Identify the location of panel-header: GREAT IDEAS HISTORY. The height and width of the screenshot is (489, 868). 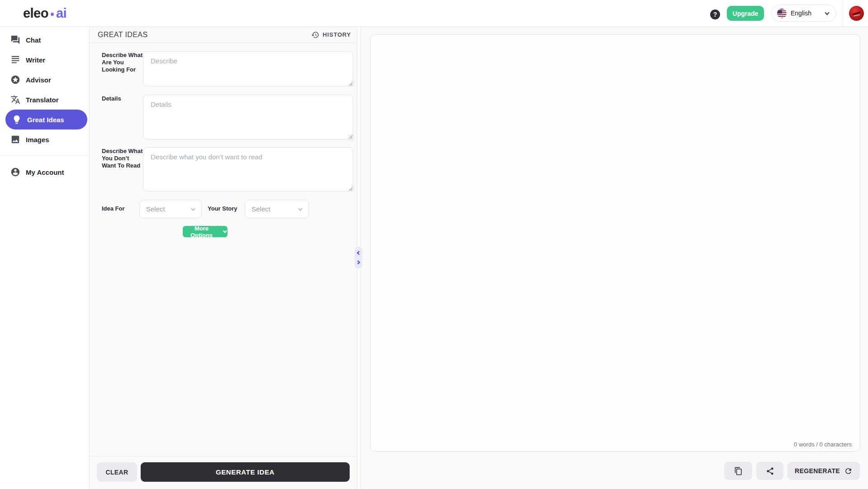
(223, 35).